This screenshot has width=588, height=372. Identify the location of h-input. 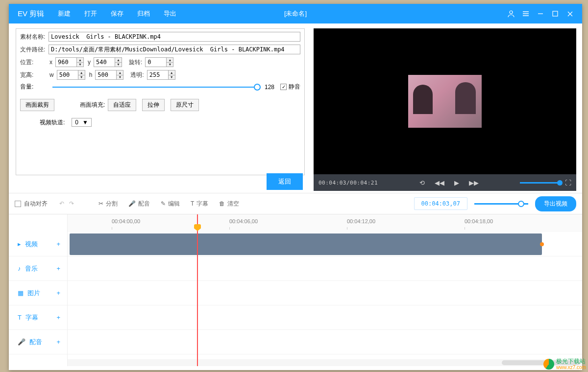
(106, 75).